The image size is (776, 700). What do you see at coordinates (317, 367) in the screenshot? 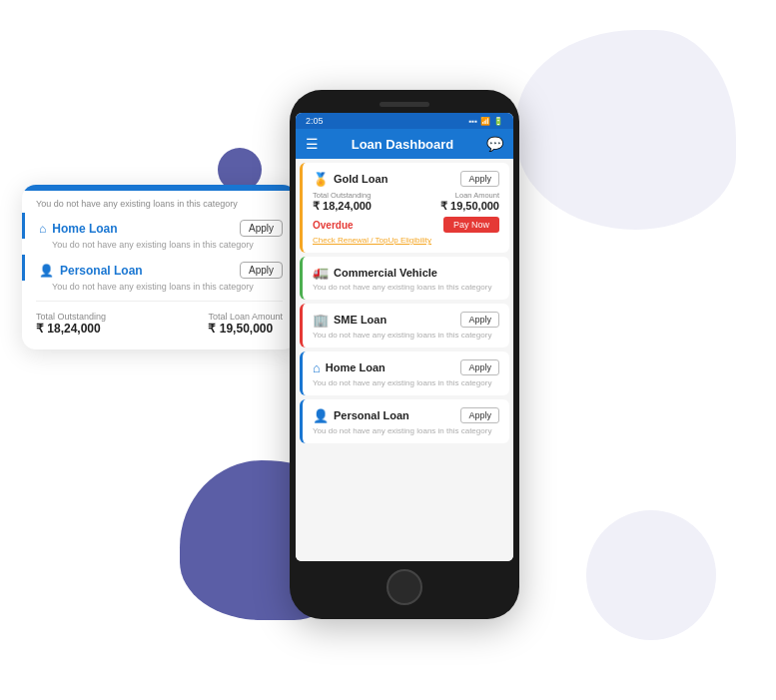
I see `home-loan-icon: ⌂` at bounding box center [317, 367].